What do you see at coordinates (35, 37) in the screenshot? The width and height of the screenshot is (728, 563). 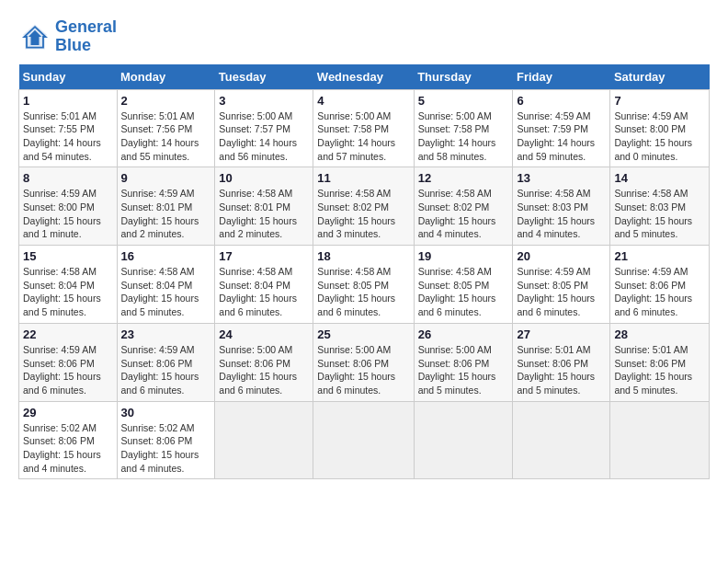 I see `logo-icon` at bounding box center [35, 37].